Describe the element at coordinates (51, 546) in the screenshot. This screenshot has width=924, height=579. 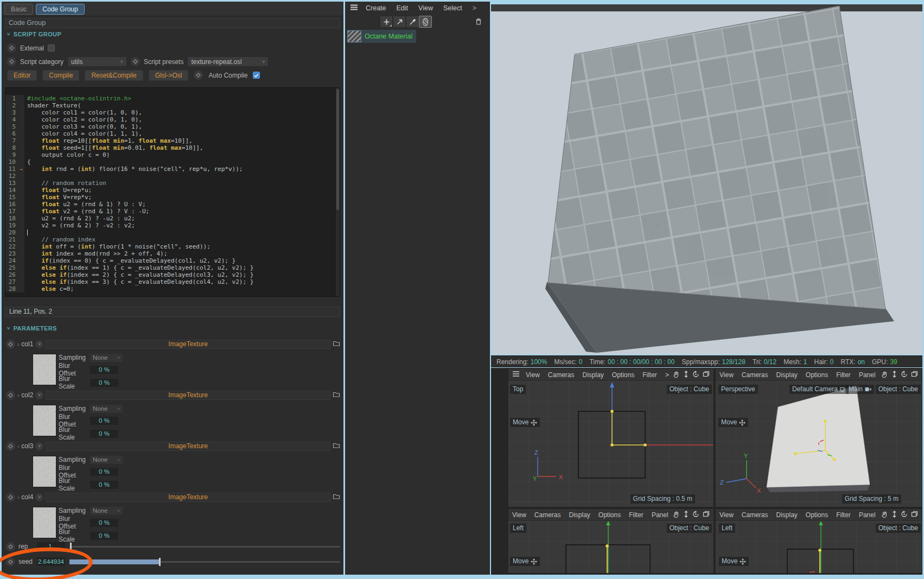
I see `rep-value-field: 1.` at that location.